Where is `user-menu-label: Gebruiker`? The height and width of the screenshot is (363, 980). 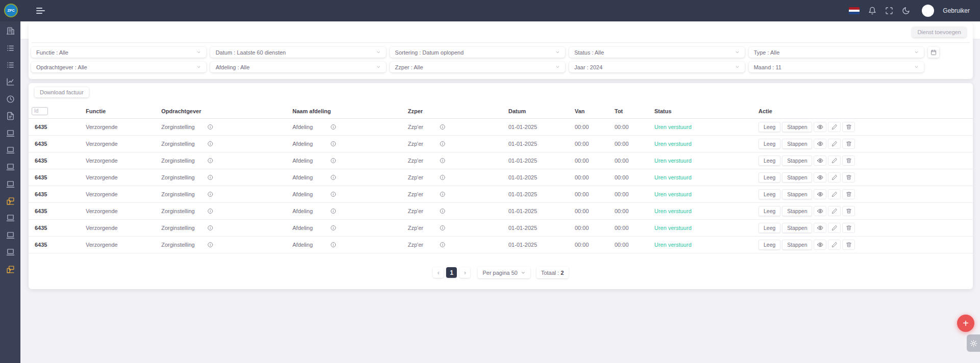
user-menu-label: Gebruiker is located at coordinates (957, 11).